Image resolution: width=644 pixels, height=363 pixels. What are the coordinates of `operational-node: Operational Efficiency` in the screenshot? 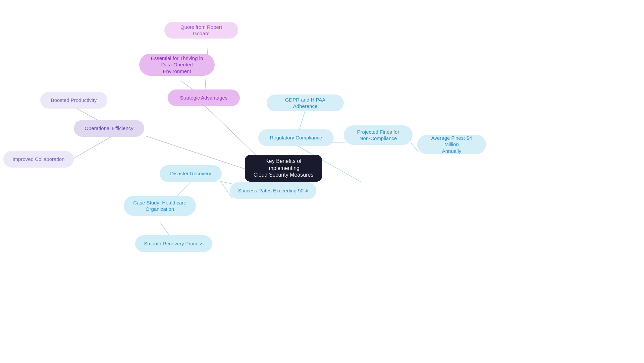 It's located at (109, 128).